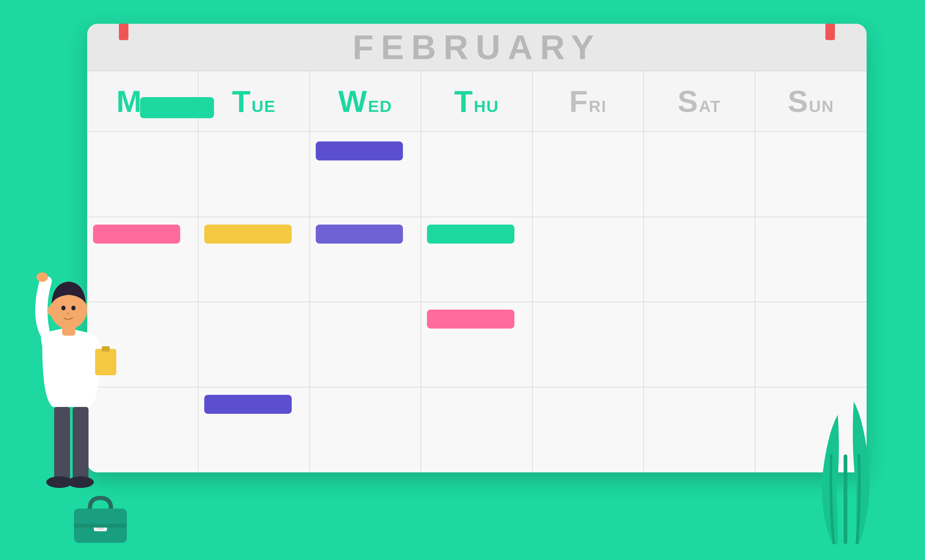  Describe the element at coordinates (124, 32) in the screenshot. I see `pin-left` at that location.